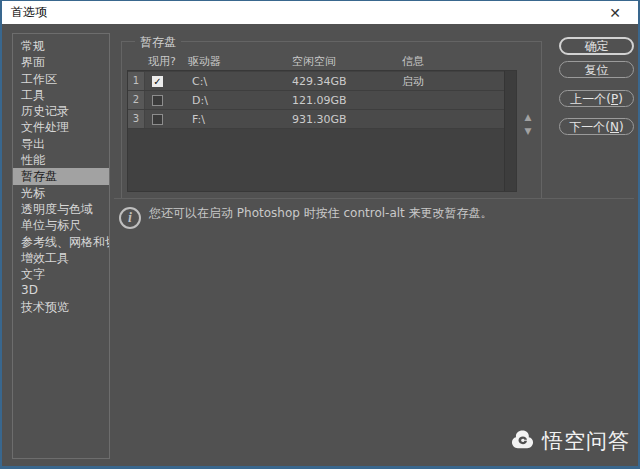  What do you see at coordinates (314, 62) in the screenshot?
I see `column-header-free-space: 空闲空间` at bounding box center [314, 62].